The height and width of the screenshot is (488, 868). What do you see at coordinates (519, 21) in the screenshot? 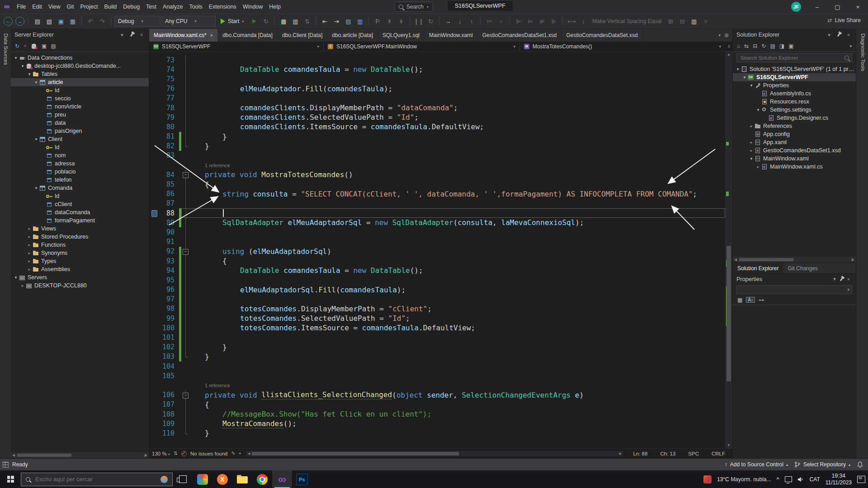
I see `align-left-icon: ⊫` at bounding box center [519, 21].